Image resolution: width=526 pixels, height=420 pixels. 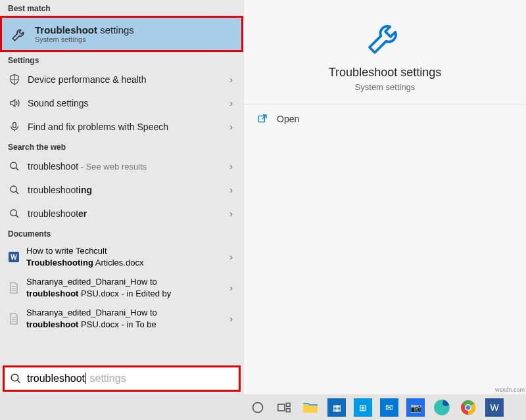 I want to click on microphone-icon, so click(x=14, y=127).